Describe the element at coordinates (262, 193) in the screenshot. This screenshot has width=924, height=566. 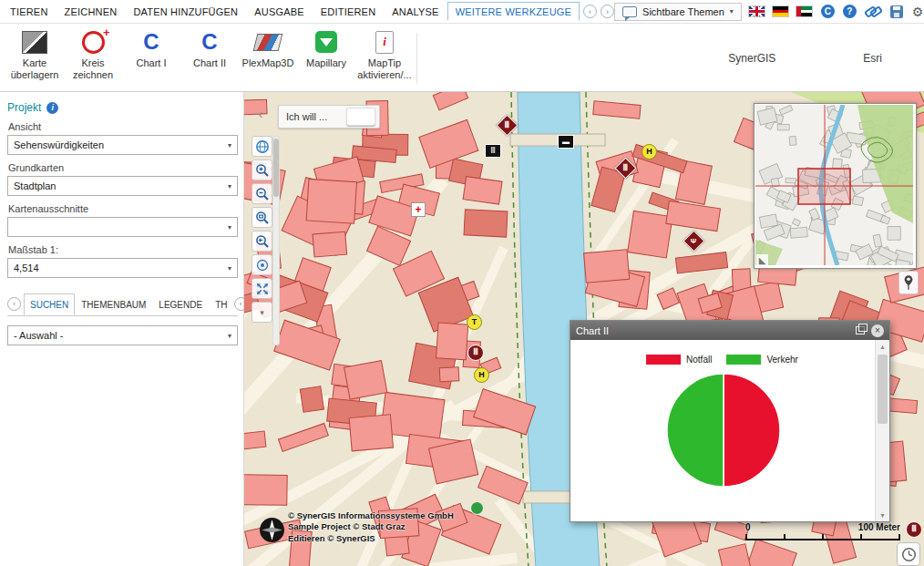
I see `zoom-out-button` at that location.